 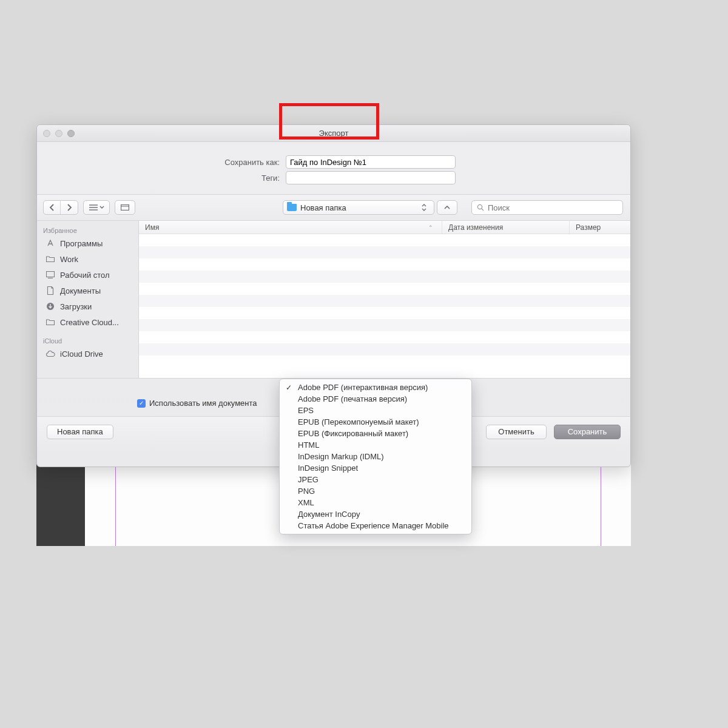 What do you see at coordinates (376, 456) in the screenshot?
I see `format-option: InDesign Markup (IDML)` at bounding box center [376, 456].